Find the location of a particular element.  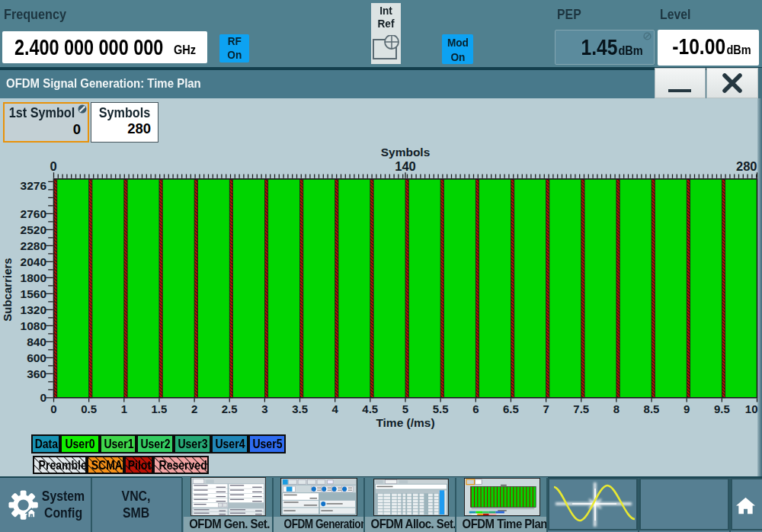

svg-text: 8 is located at coordinates (616, 409).